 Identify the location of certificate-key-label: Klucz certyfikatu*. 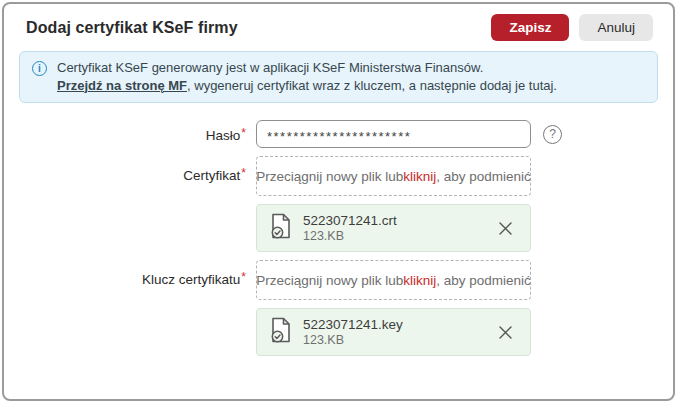
(138, 280).